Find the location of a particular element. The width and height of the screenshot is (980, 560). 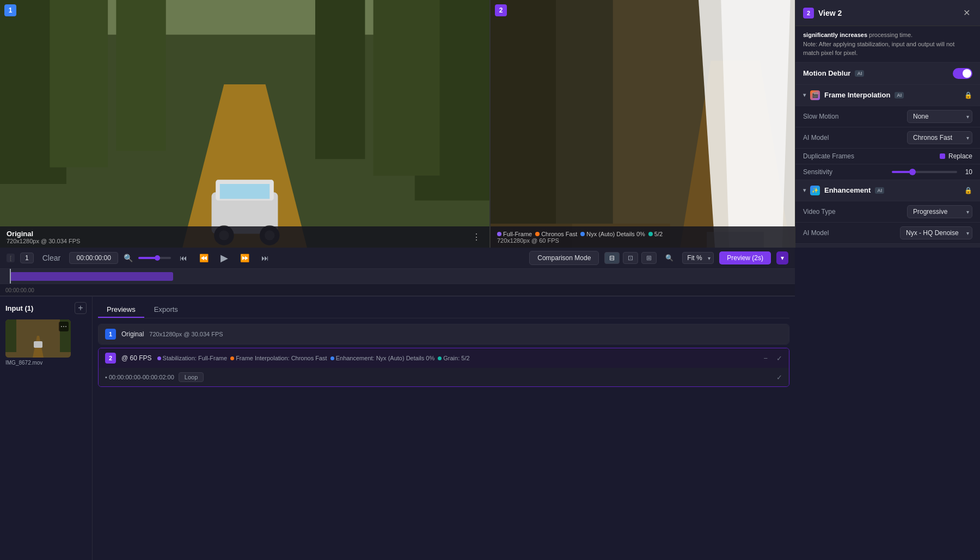

zoom-slider is located at coordinates (155, 258).